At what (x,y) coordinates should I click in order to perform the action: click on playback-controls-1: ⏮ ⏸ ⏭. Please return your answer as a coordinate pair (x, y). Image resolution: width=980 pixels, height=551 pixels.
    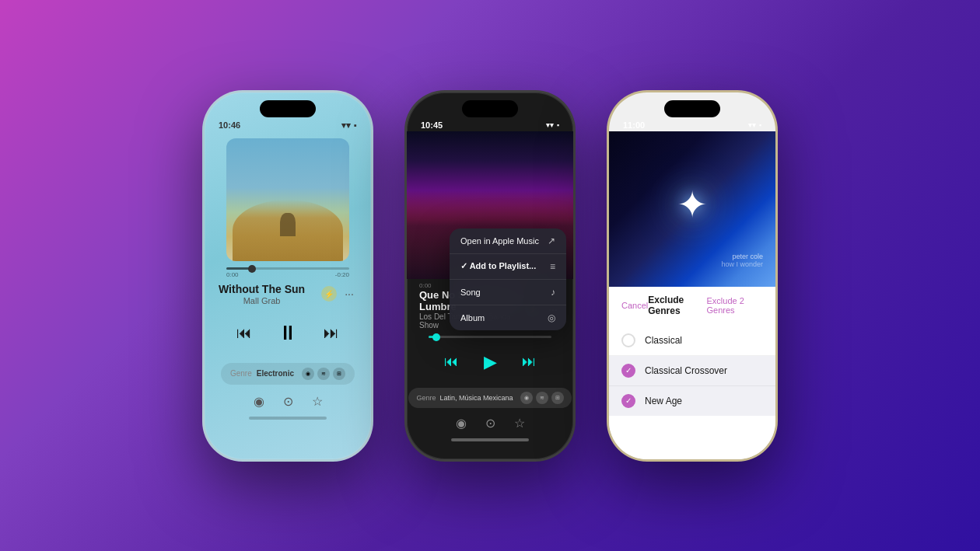
    Looking at the image, I should click on (288, 333).